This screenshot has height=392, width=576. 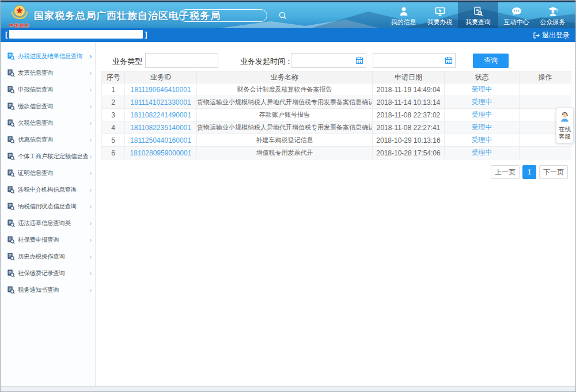 What do you see at coordinates (48, 206) in the screenshot?
I see `sidebar-item: 纳税信用状态信息查询 ›` at bounding box center [48, 206].